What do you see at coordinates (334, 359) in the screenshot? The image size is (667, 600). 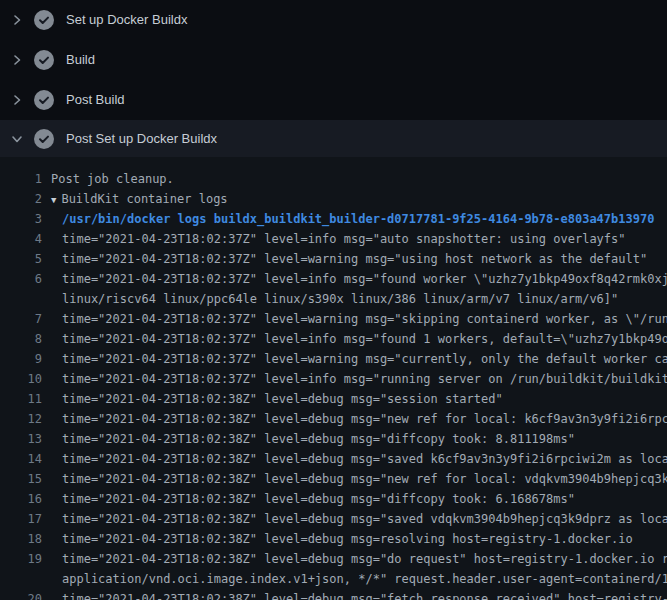 I see `log-line: 9 time="2021-04-23T18:02:37Z" level=warn…` at bounding box center [334, 359].